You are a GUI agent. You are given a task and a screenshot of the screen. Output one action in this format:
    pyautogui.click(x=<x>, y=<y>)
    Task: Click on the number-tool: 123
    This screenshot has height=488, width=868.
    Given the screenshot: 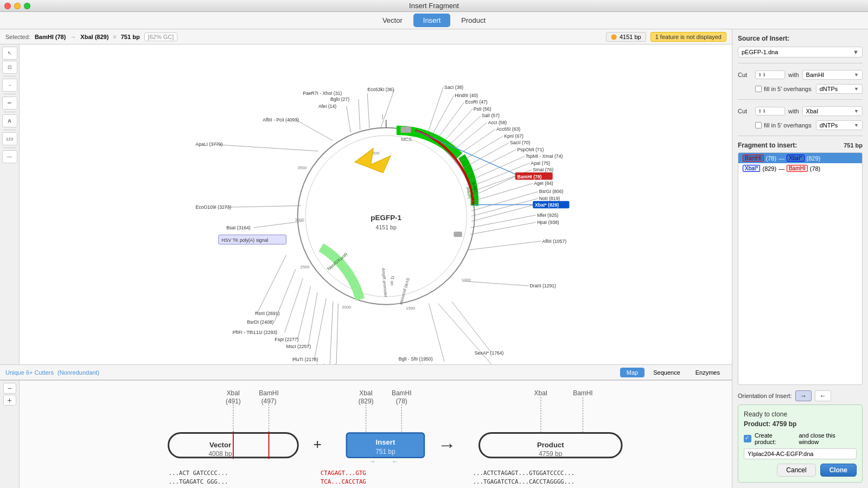 What is the action you would take?
    pyautogui.click(x=10, y=139)
    